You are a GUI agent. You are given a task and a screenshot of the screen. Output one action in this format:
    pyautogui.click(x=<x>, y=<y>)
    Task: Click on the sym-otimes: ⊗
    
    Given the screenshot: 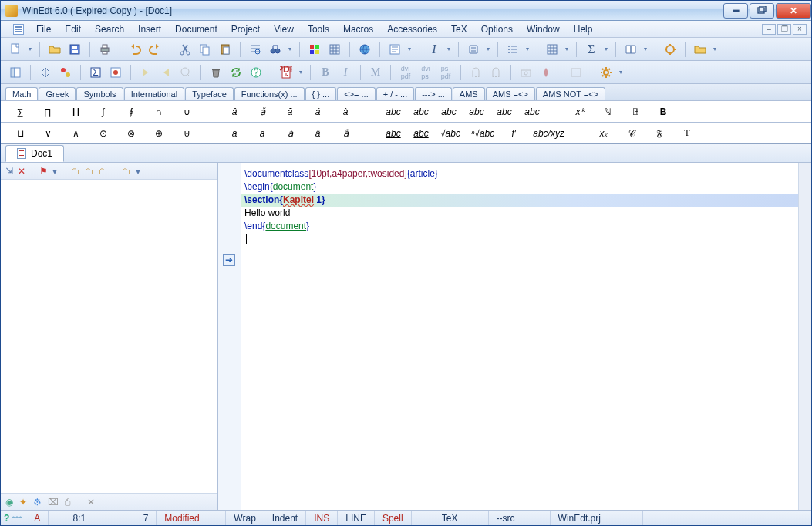 What is the action you would take?
    pyautogui.click(x=131, y=133)
    